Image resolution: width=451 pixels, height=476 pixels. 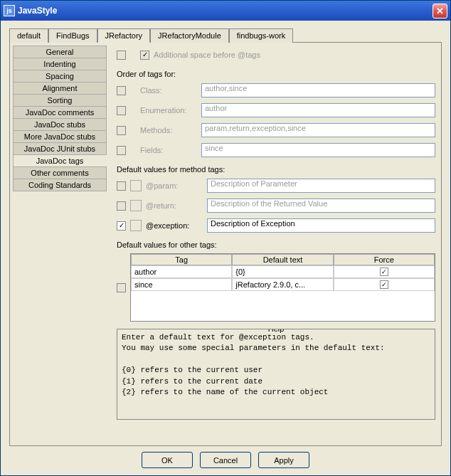 What do you see at coordinates (121, 91) in the screenshot?
I see `order-class-checkbox` at bounding box center [121, 91].